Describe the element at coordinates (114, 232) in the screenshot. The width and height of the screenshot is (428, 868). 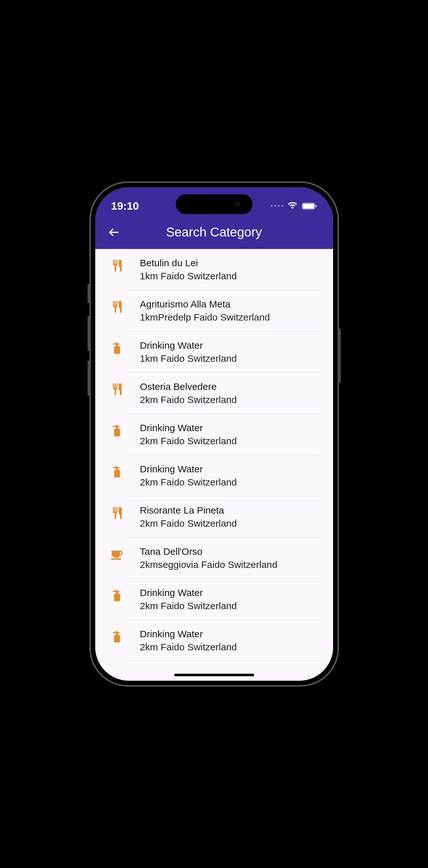
I see `arrow-left-icon` at that location.